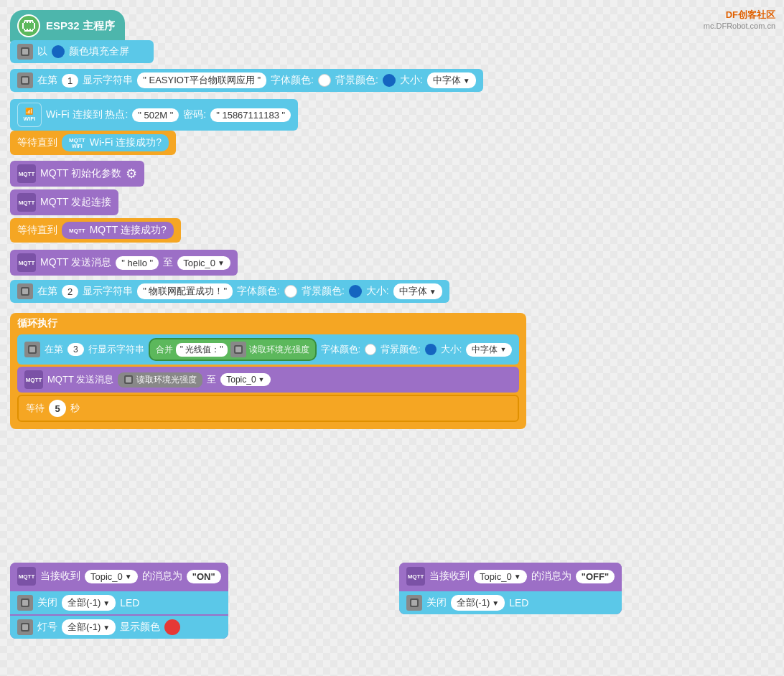 This screenshot has height=676, width=784. Describe the element at coordinates (269, 324) in the screenshot. I see `loop-header: 循环执行` at that location.